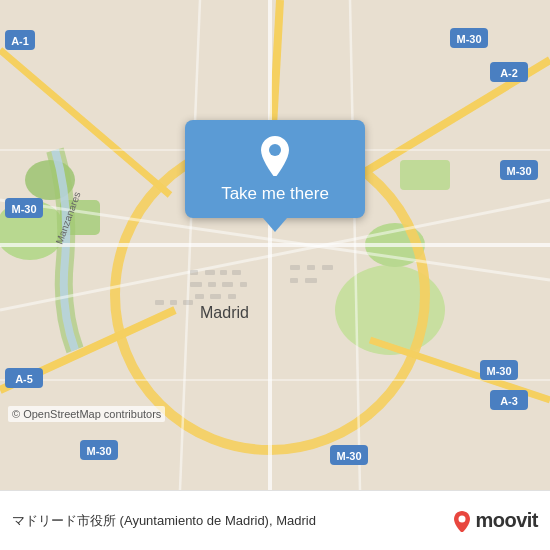 The height and width of the screenshot is (550, 550). What do you see at coordinates (20, 41) in the screenshot?
I see `svg-text: A-1` at bounding box center [20, 41].